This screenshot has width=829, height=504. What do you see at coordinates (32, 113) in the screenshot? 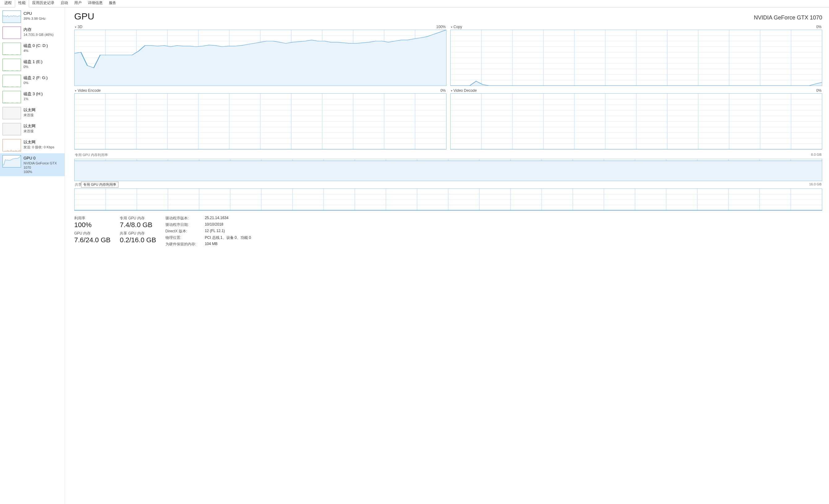
I see `sidebar-item-eth0: 以太网未连接` at bounding box center [32, 113].